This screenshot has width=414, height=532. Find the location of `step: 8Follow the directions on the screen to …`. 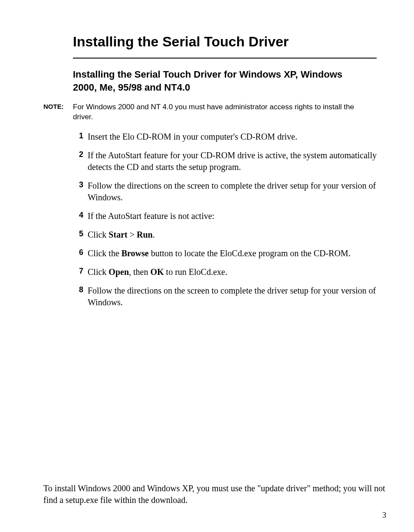

step: 8Follow the directions on the screen to … is located at coordinates (225, 297).